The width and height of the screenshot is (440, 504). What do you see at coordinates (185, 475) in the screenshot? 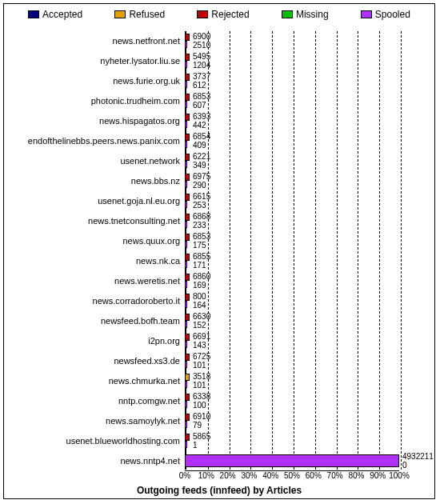
I see `x-tick: 0%` at bounding box center [185, 475].